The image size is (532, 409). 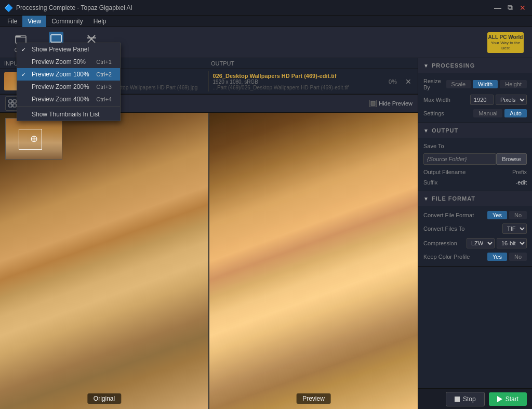 What do you see at coordinates (475, 243) in the screenshot?
I see `compression-row: Compression LZW 16-bit` at bounding box center [475, 243].